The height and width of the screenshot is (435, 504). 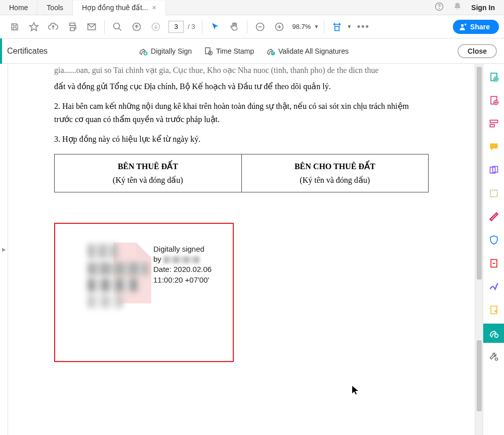 I want to click on page-total-label: / 3, so click(x=191, y=26).